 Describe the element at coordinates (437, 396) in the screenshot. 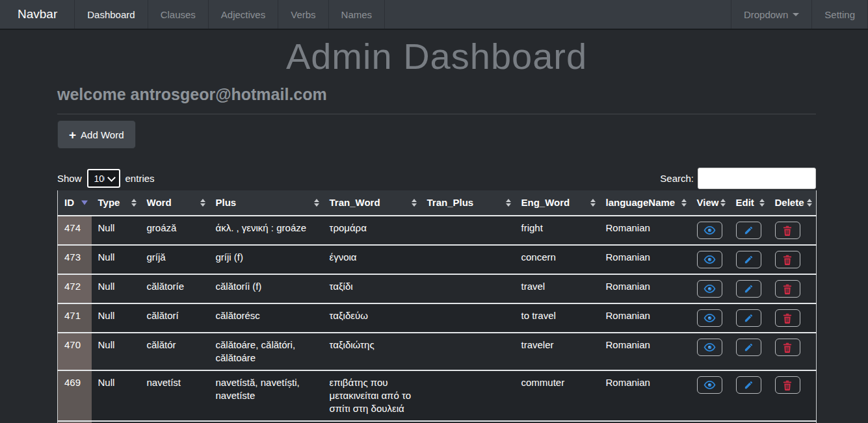

I see `table-row: 469Nullnavetístnavetístă, navetíști, nav…` at that location.